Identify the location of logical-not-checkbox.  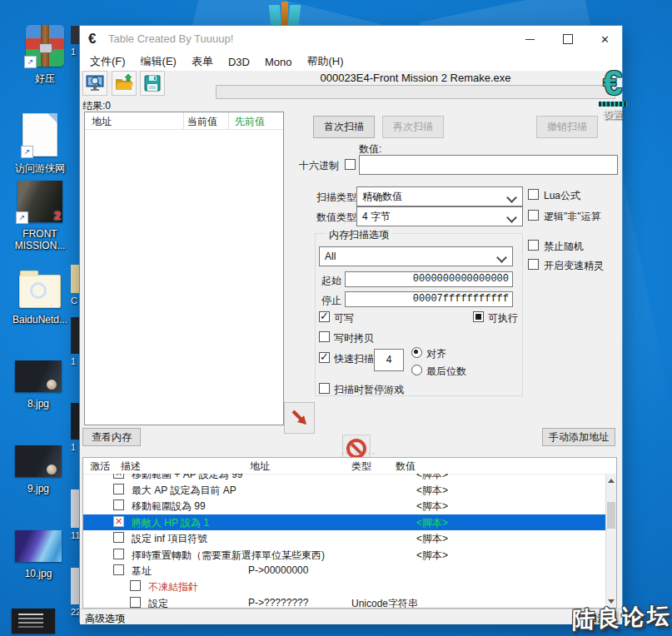
(533, 215).